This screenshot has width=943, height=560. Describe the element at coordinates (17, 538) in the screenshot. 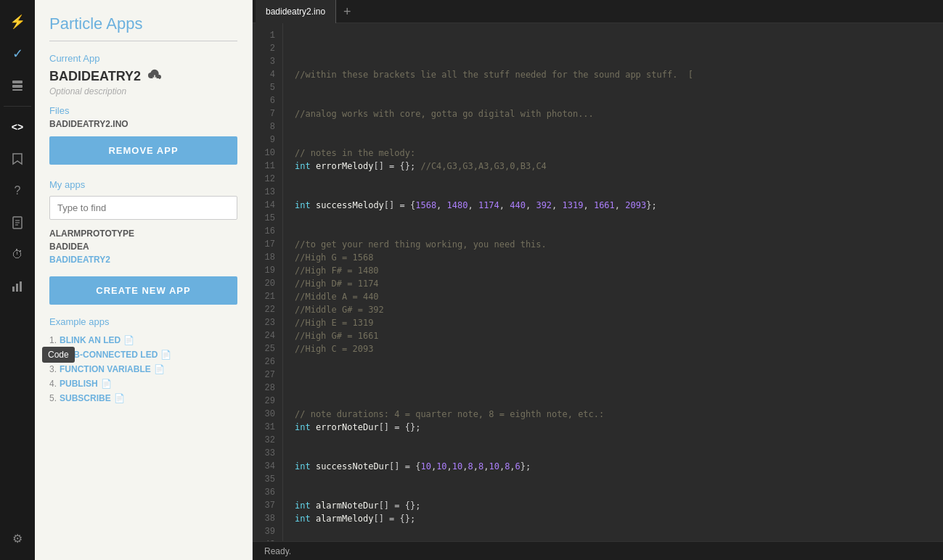

I see `settings-icon: ⚙` at that location.